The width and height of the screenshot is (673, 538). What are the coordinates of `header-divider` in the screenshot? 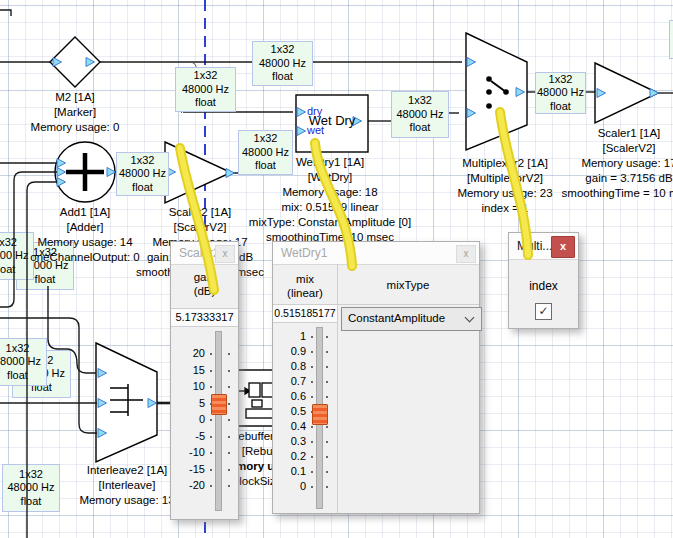 It's located at (408, 304).